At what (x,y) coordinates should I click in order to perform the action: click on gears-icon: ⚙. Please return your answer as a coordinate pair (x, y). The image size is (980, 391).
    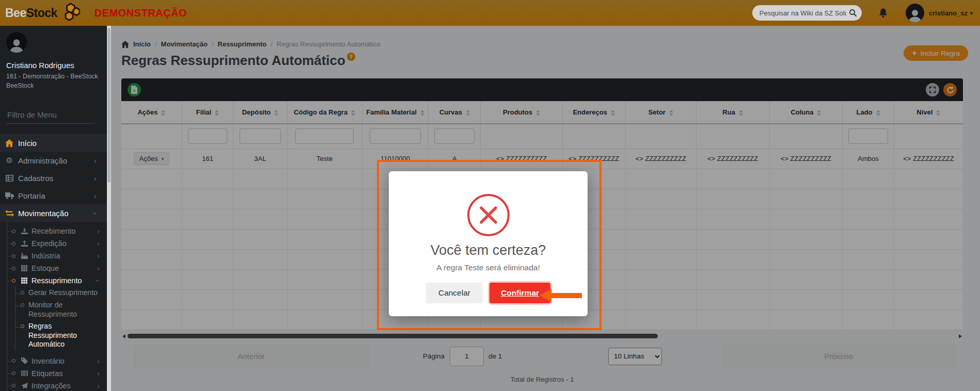
    Looking at the image, I should click on (9, 160).